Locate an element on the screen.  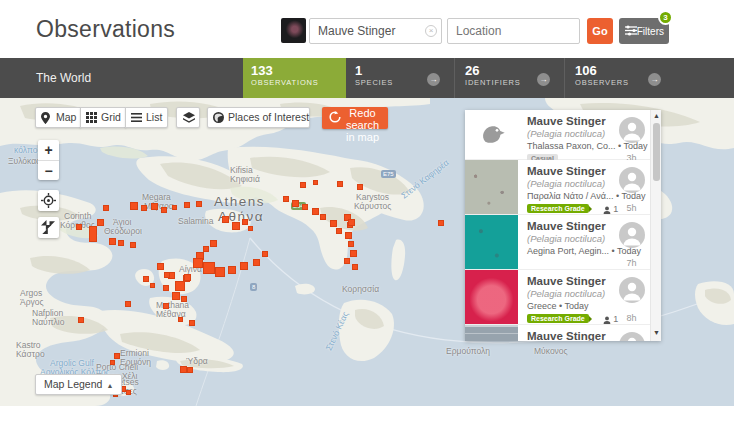
observation-item: Mauve Stinger (Pelagia noctiluca) Παραλί… is located at coordinates (563, 188).